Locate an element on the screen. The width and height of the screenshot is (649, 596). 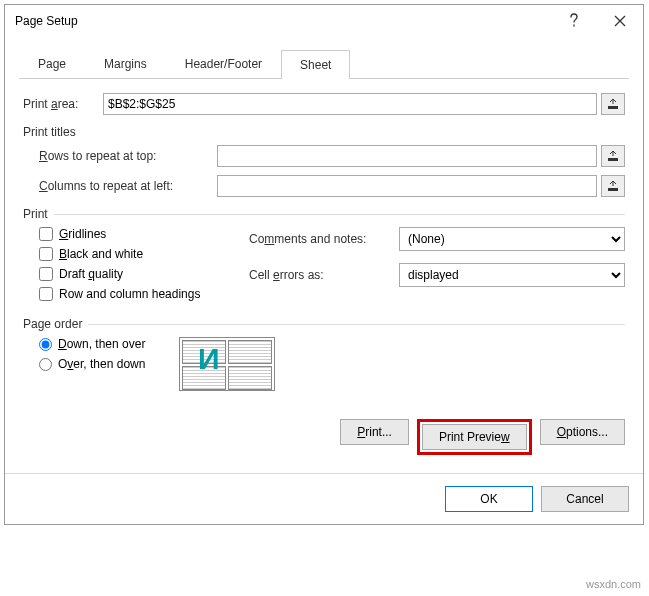
comments-select: (None) is located at coordinates (512, 239).